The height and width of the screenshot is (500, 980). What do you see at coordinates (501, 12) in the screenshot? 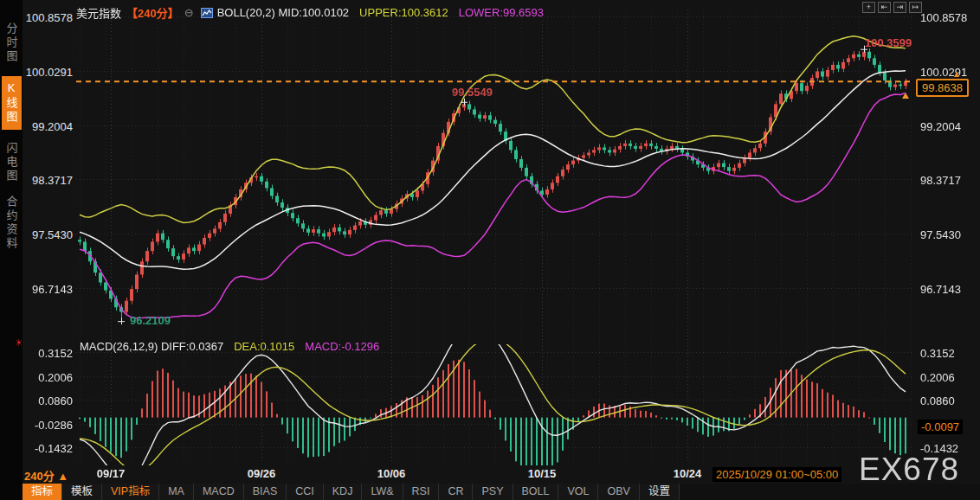
I see `boll-lower-label: LOWER:99.6593` at bounding box center [501, 12].